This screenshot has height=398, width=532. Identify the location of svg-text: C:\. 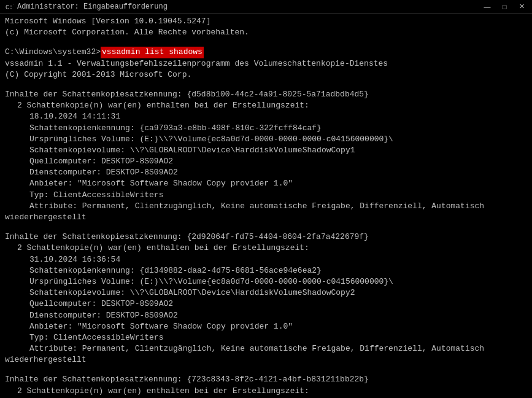
(10, 7).